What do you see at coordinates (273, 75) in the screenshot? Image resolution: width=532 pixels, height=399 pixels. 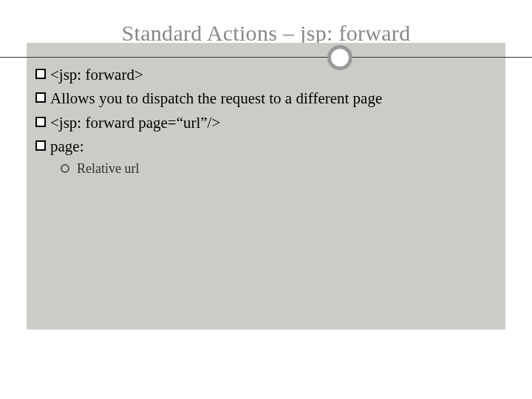 I see `bullet-text: <jsp: forward>` at bounding box center [273, 75].